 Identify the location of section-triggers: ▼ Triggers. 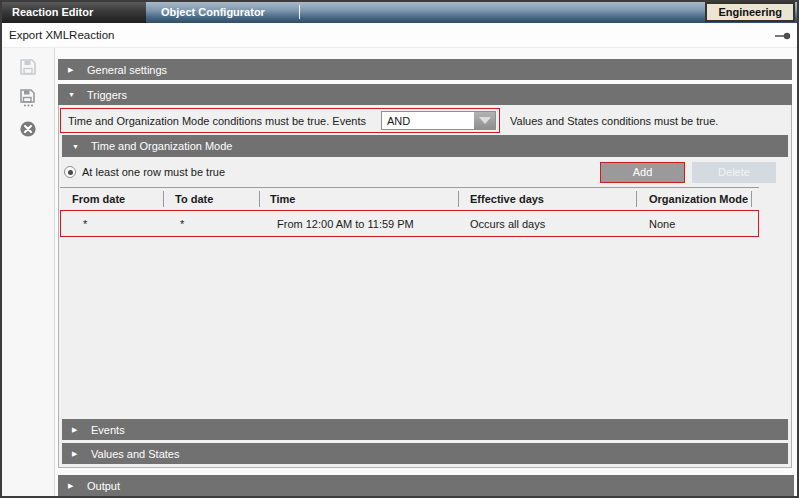
(425, 94).